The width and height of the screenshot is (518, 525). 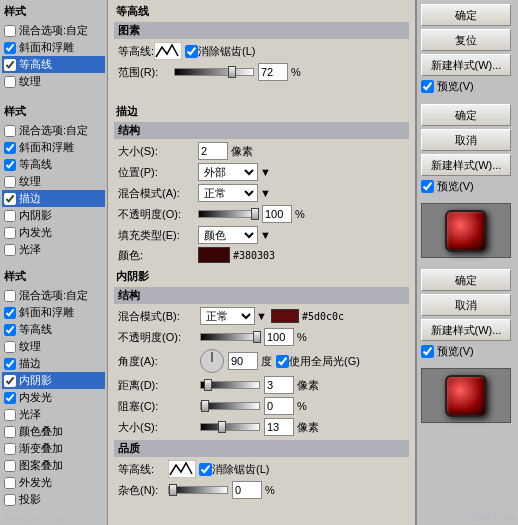 I want to click on sb3-patternoverlay-cb, so click(x=10, y=466).